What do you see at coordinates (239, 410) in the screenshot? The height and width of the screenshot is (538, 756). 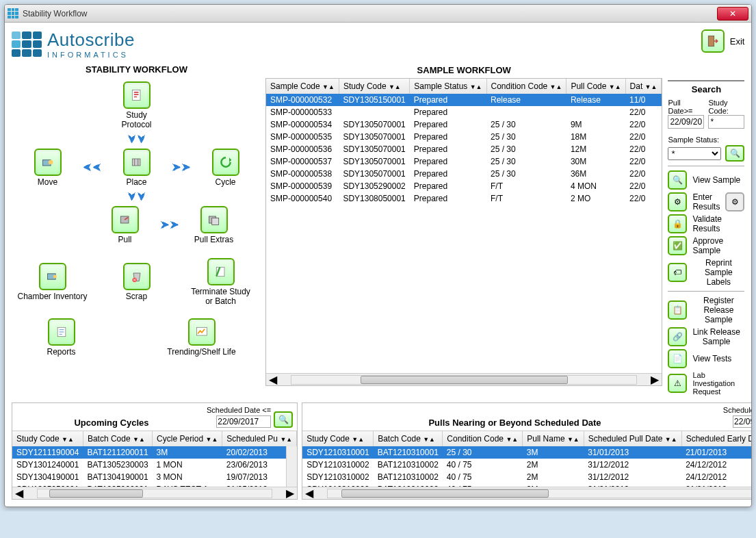 I see `upcoming-sched-label: Scheduled Date <=` at bounding box center [239, 410].